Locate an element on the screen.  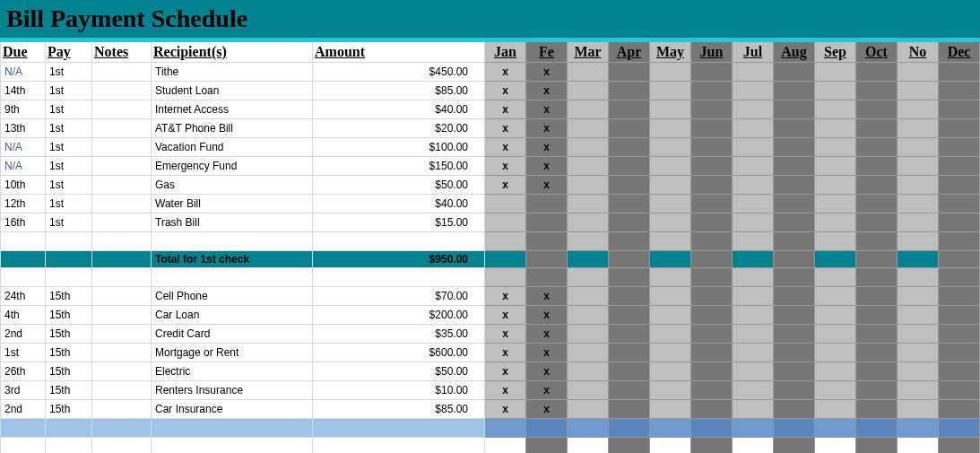
due-cell: 4th is located at coordinates (23, 316).